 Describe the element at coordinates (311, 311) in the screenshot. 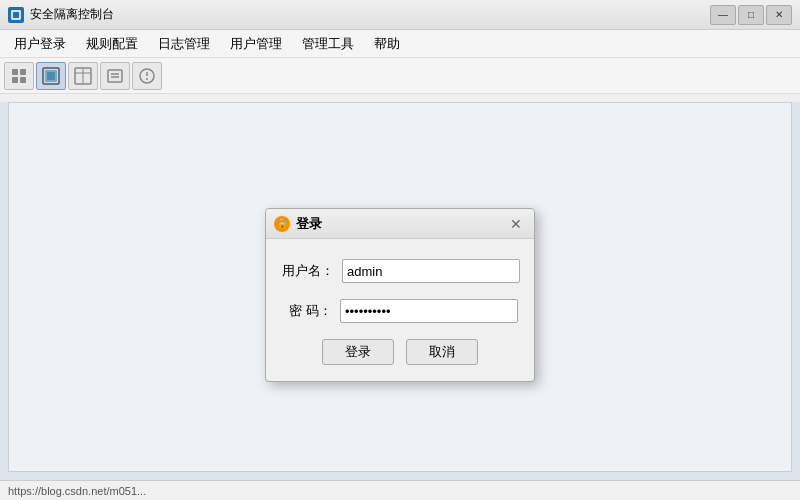

I see `password-label: 密 码：` at that location.